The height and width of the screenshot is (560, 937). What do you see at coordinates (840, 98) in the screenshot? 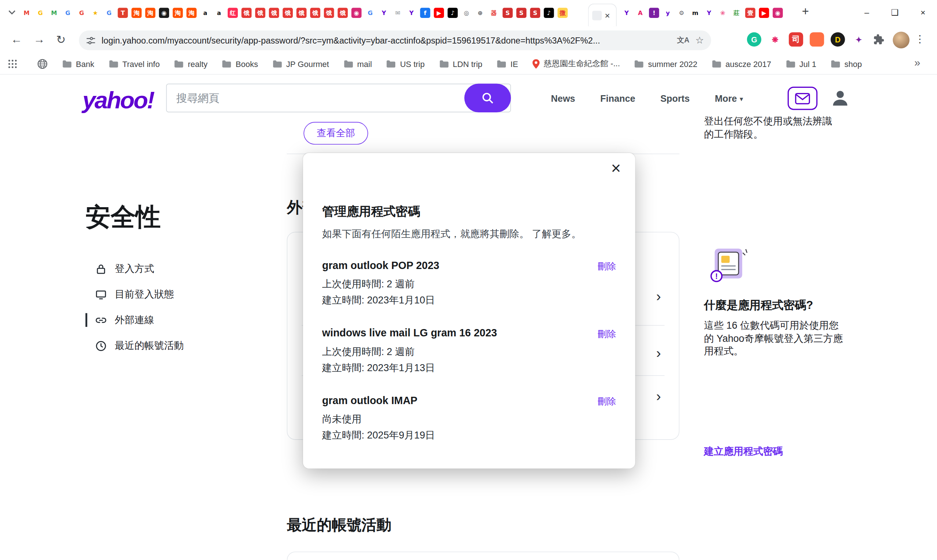
I see `account-avatar` at bounding box center [840, 98].